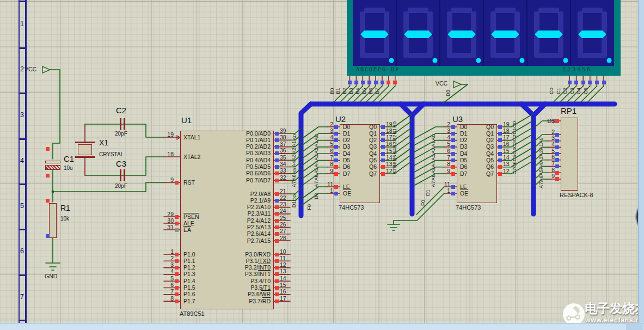  Describe the element at coordinates (247, 261) in the screenshot. I see `pin-label: P3.1/TXD` at that location.